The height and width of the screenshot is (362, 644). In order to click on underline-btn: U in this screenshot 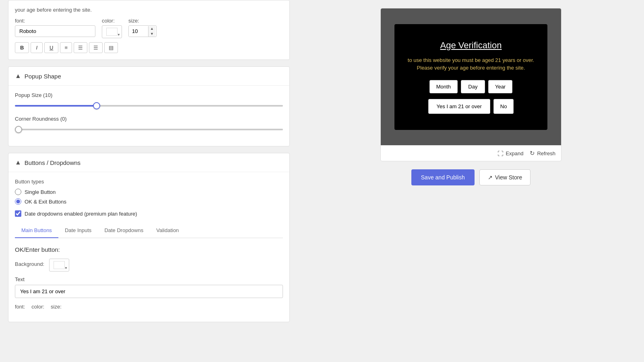, I will do `click(52, 47)`.